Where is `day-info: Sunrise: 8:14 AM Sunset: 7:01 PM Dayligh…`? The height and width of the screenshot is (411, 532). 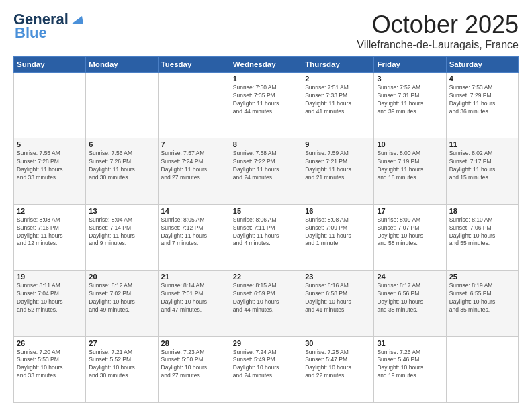
day-info: Sunrise: 8:14 AM Sunset: 7:01 PM Dayligh… is located at coordinates (194, 298).